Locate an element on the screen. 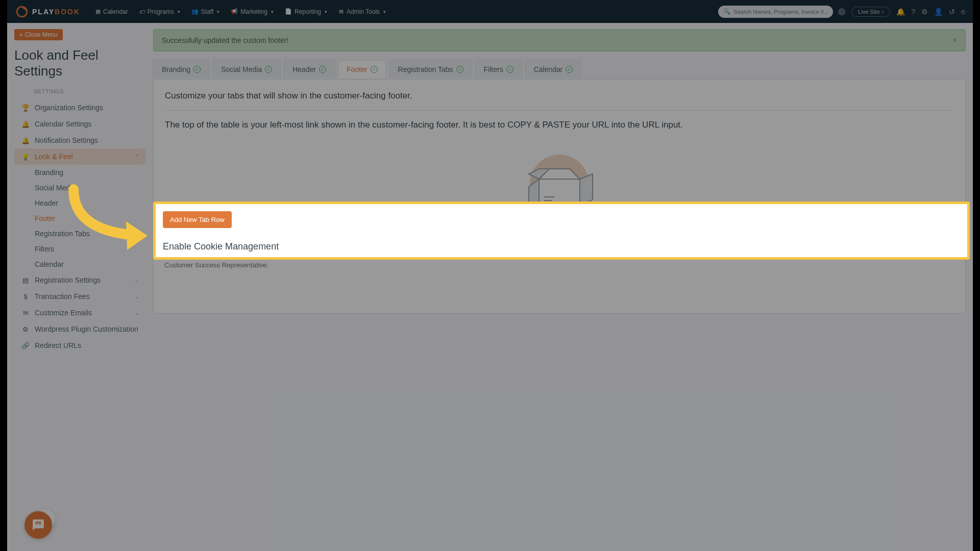  nav-staff-label: Staff is located at coordinates (207, 12).